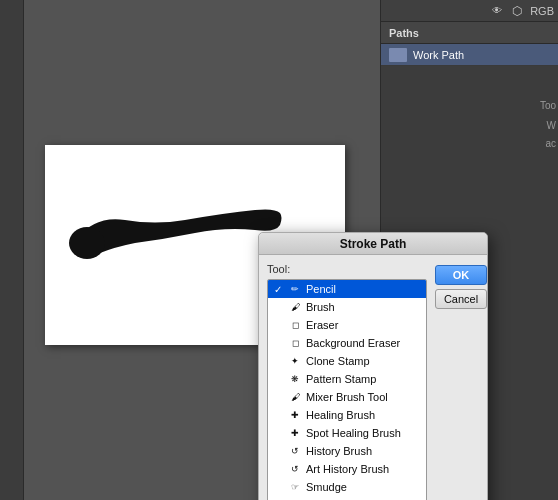  I want to click on art-history-brush-label: Art History Brush, so click(348, 469).